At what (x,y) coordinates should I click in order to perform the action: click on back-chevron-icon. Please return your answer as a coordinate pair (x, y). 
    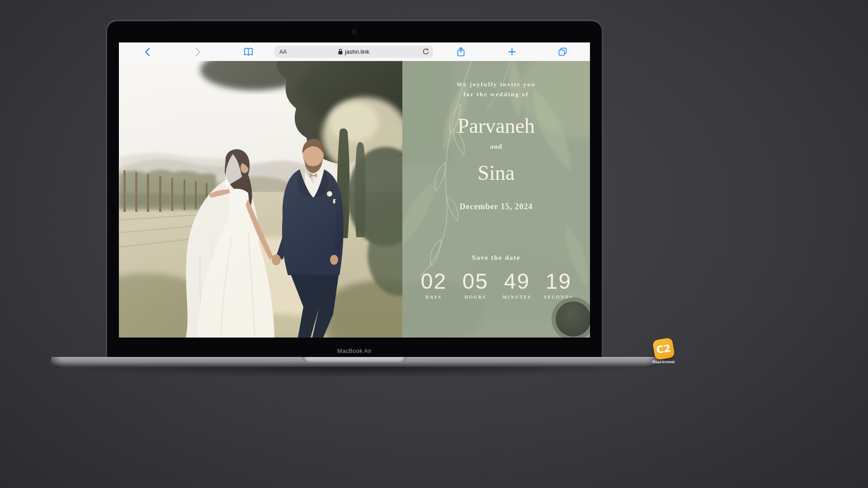
    Looking at the image, I should click on (147, 52).